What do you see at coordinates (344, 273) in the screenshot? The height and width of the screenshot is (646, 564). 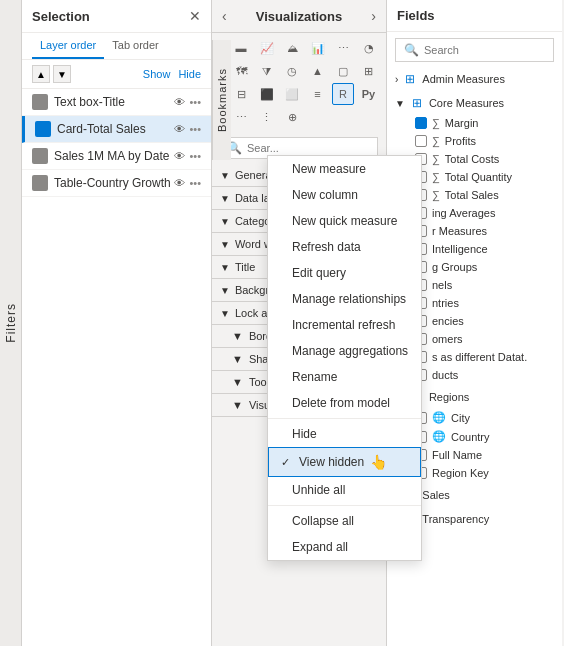 I see `ctx-edit-query: Edit query` at bounding box center [344, 273].